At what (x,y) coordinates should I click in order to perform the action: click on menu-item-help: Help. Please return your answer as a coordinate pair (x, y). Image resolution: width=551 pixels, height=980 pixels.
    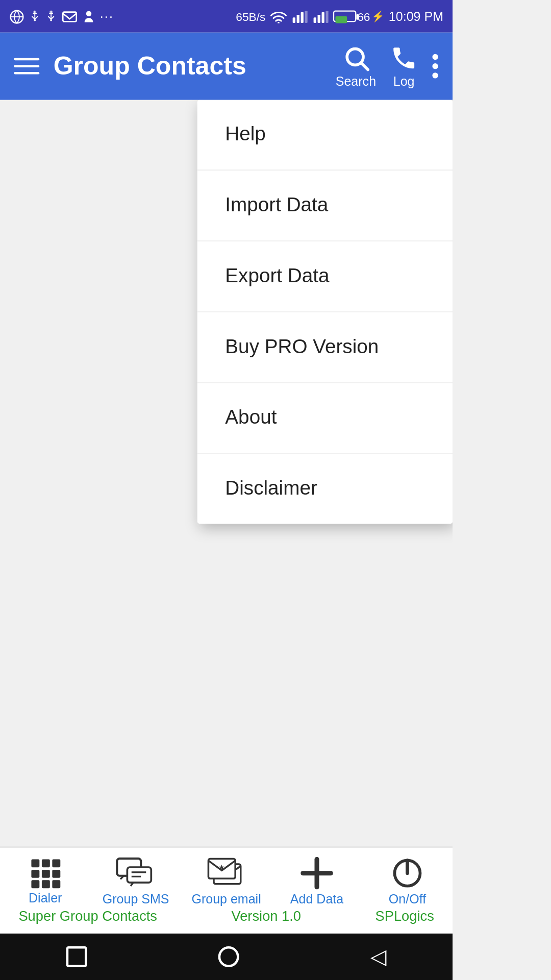
    Looking at the image, I should click on (325, 136).